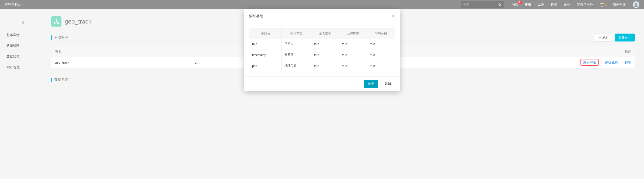  Describe the element at coordinates (13, 5) in the screenshot. I see `console-title: 管理控制台` at that location.